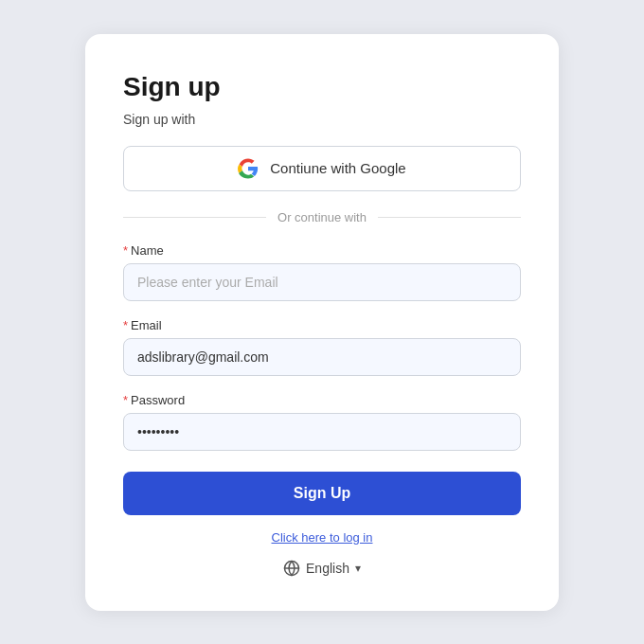 Image resolution: width=644 pixels, height=644 pixels. Describe the element at coordinates (248, 169) in the screenshot. I see `google-logo-icon` at that location.